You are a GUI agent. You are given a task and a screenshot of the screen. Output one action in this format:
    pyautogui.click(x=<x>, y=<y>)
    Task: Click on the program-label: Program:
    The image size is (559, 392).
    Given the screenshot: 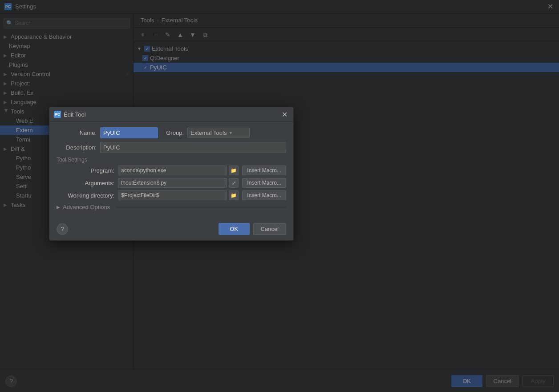 What is the action you would take?
    pyautogui.click(x=85, y=171)
    